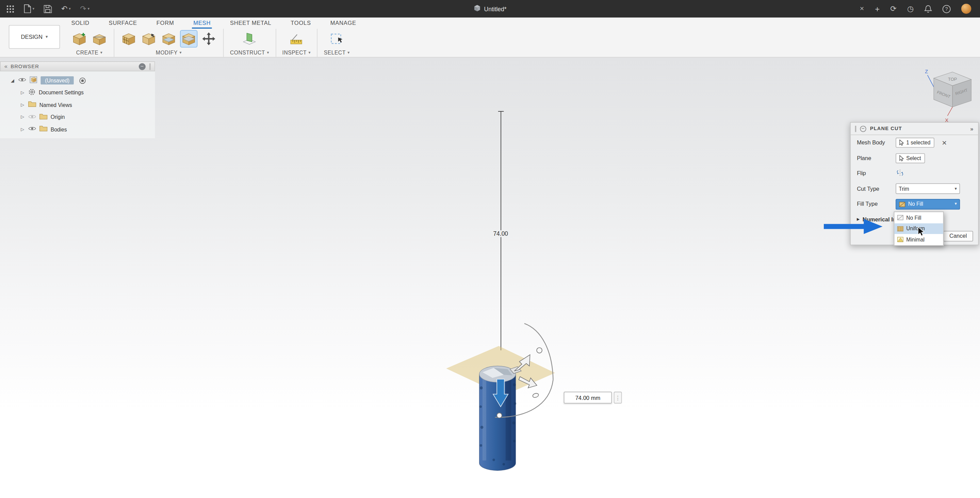  What do you see at coordinates (66, 9) in the screenshot?
I see `undo-icon: ↶ ▾` at bounding box center [66, 9].